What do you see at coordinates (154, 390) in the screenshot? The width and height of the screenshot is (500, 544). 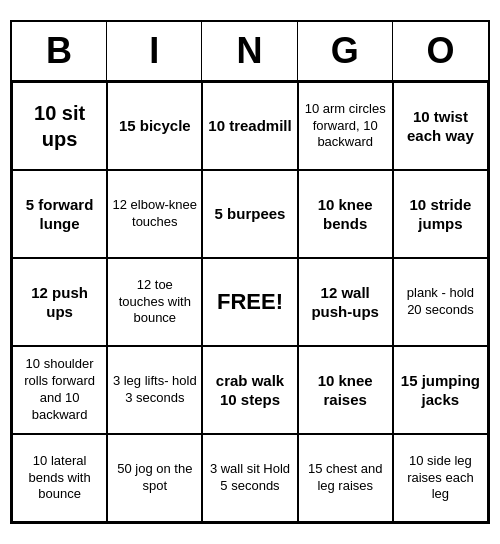 I see `bingo-cell: 3 leg lifts- hold 3 seconds` at bounding box center [154, 390].